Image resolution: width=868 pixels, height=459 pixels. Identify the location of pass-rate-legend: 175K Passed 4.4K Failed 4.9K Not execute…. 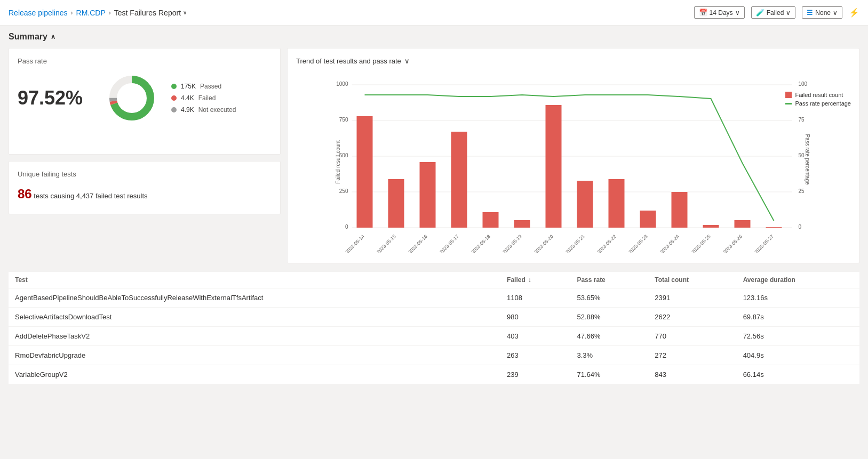
(204, 98).